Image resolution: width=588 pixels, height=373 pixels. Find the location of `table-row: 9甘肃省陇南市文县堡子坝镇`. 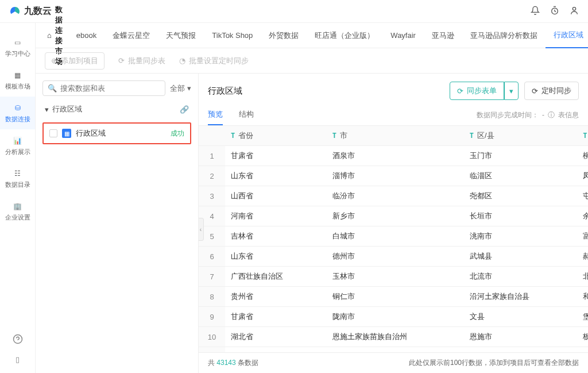

table-row: 9甘肃省陇南市文县堡子坝镇 is located at coordinates (393, 317).